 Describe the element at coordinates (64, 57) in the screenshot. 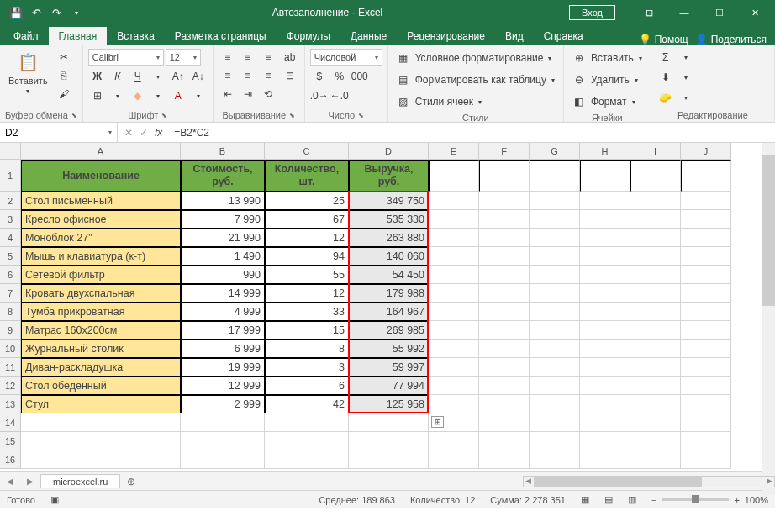

I see `cut-icon: ✂` at that location.